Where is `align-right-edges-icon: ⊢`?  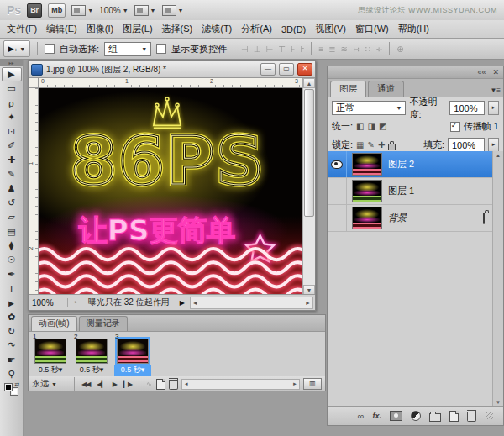 align-right-edges-icon: ⊢ is located at coordinates (270, 49).